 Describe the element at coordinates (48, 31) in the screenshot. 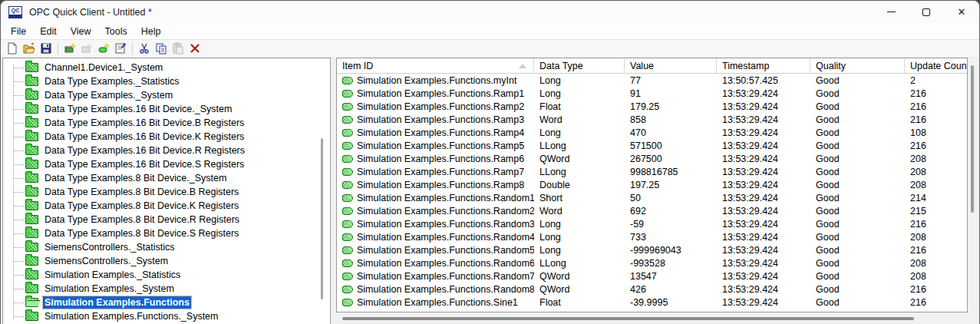

I see `menu-item: Edit` at that location.